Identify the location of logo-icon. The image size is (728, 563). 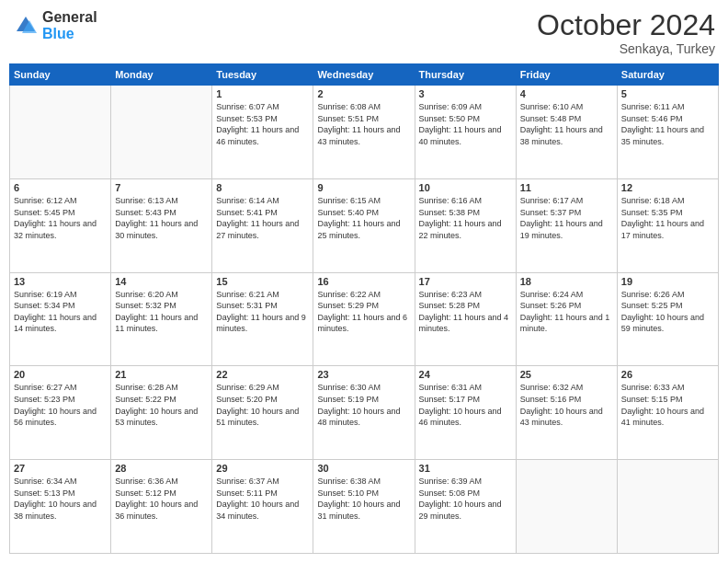
(26, 26).